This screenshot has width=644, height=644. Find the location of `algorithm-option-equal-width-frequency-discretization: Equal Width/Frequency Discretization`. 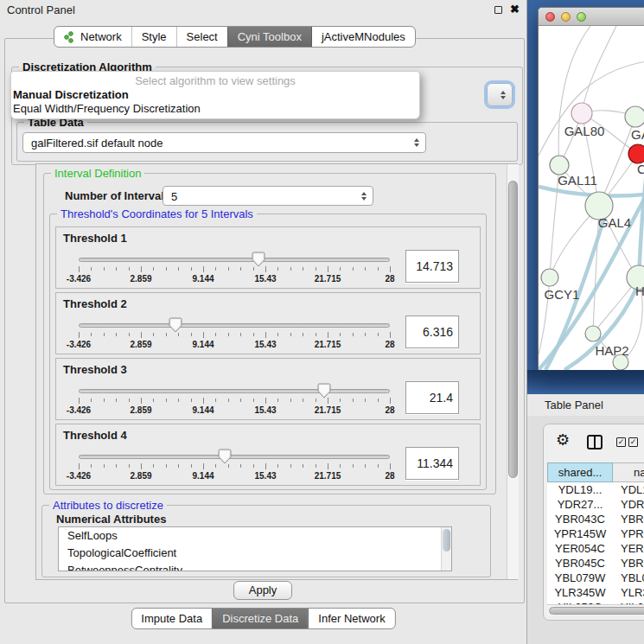

algorithm-option-equal-width-frequency-discretization: Equal Width/Frequency Discretization is located at coordinates (217, 109).